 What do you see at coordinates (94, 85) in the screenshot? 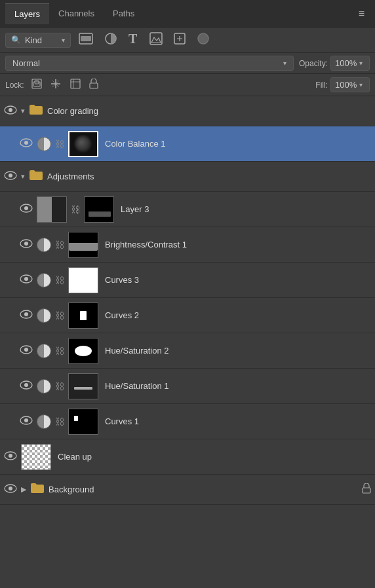
I see `lock-all-icon` at bounding box center [94, 85].